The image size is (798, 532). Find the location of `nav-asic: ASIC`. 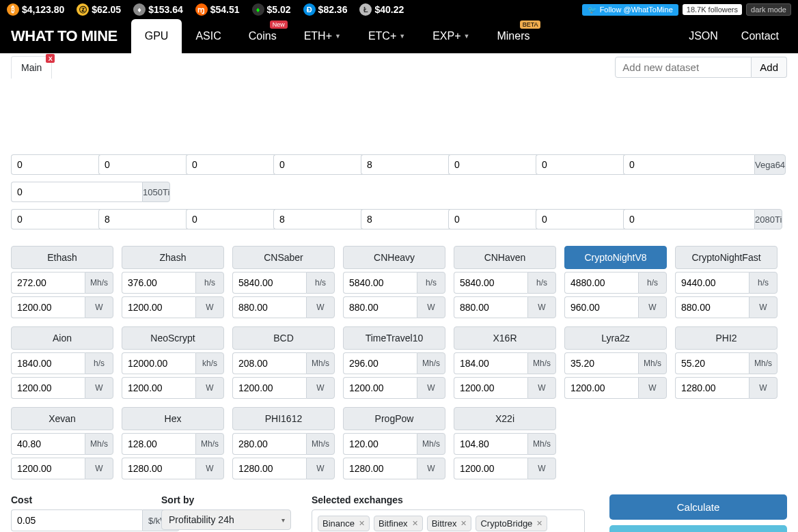

nav-asic: ASIC is located at coordinates (208, 36).